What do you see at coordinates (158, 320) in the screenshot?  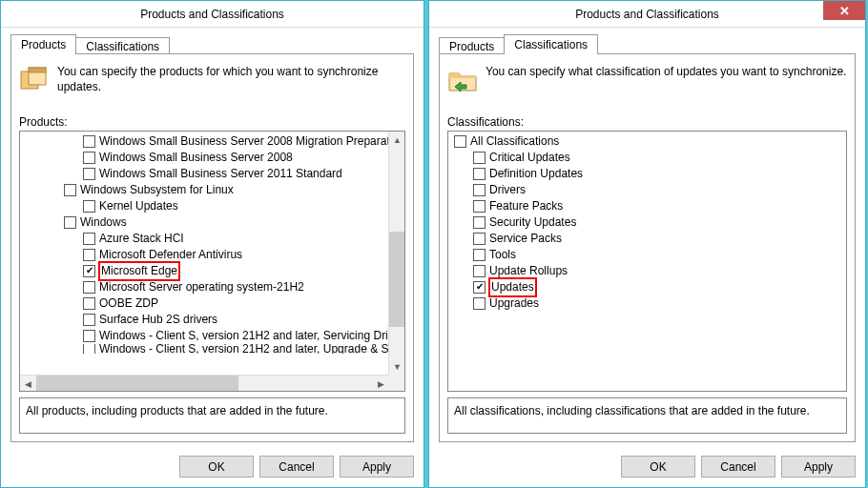 I see `tree-item-label: Surface Hub 2S drivers` at bounding box center [158, 320].